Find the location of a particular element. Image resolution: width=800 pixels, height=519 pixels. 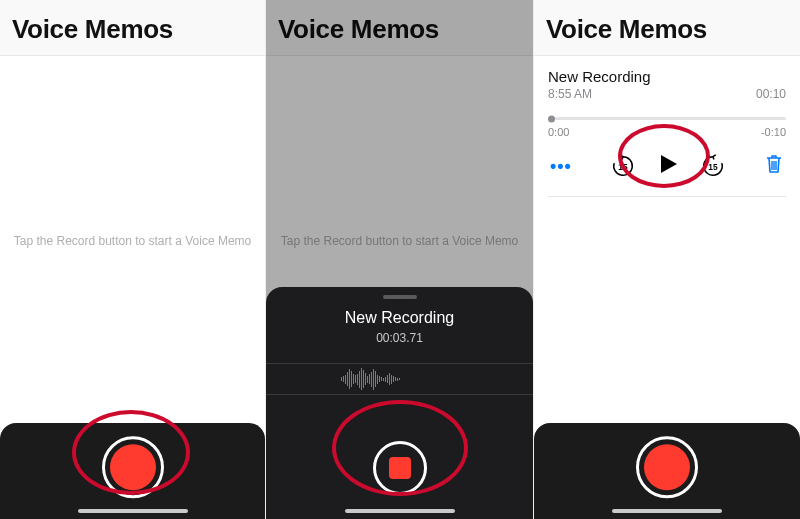

scrubber-thumb is located at coordinates (552, 118).